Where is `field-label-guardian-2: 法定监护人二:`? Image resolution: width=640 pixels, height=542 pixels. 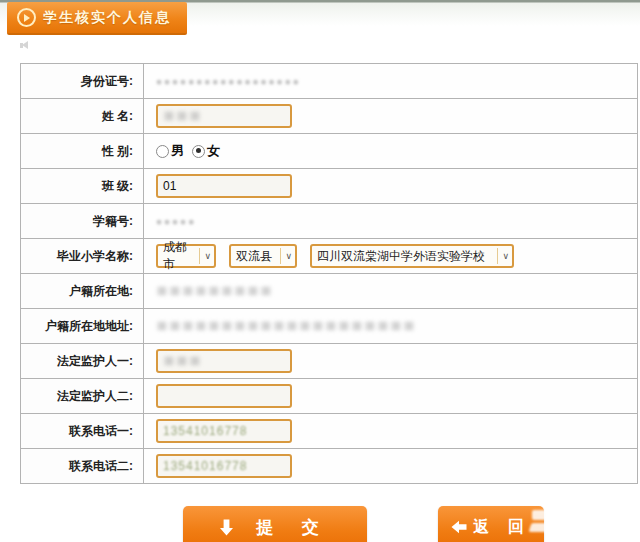 field-label-guardian-2: 法定监护人二: is located at coordinates (82, 396).